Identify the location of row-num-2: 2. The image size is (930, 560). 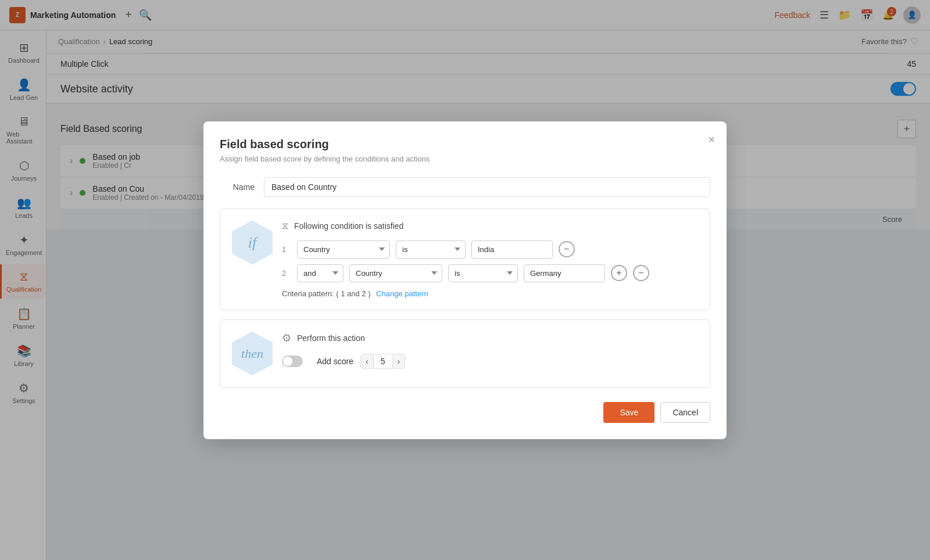
(287, 273).